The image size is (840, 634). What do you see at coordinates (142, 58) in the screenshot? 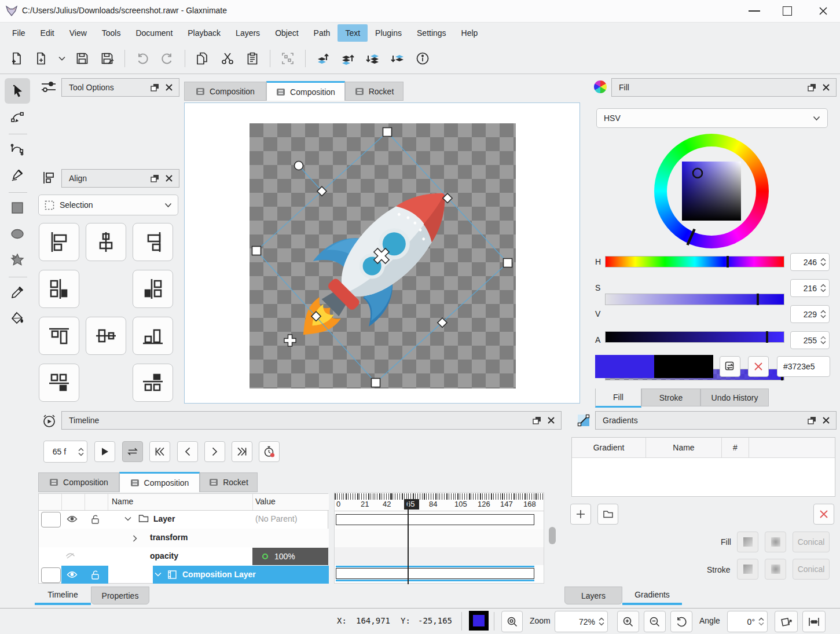
I see `undo-button` at bounding box center [142, 58].